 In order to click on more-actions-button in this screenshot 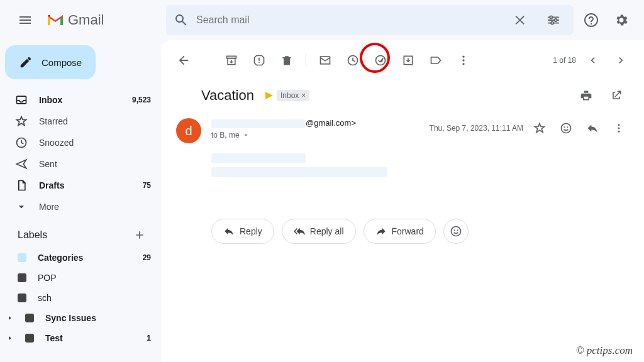, I will do `click(464, 60)`.